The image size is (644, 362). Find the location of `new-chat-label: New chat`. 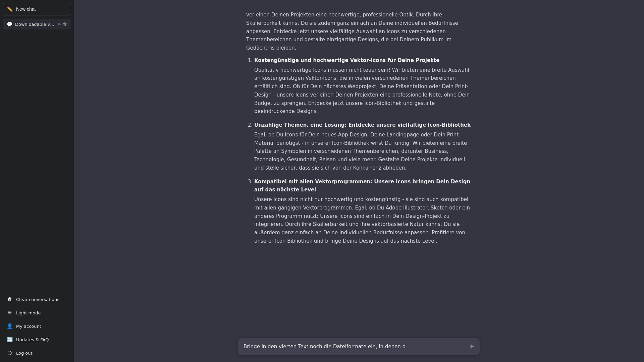

new-chat-label: New chat is located at coordinates (26, 9).